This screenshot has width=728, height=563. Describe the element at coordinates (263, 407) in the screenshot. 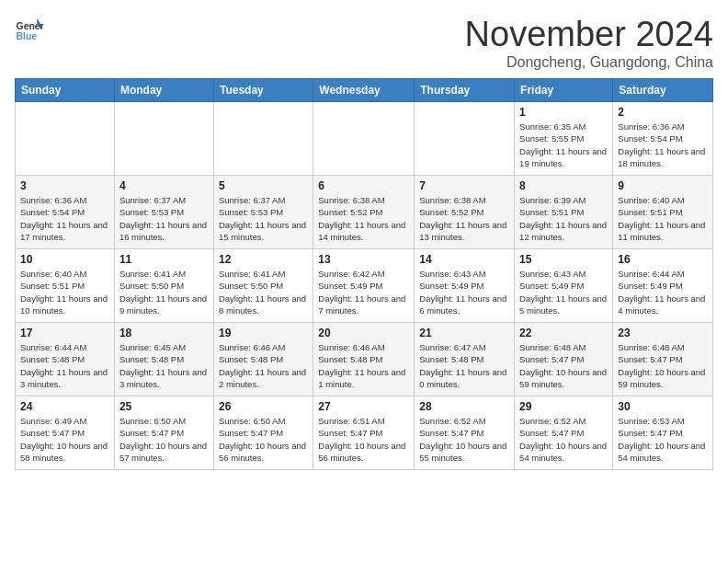

I see `day-number: 26` at that location.